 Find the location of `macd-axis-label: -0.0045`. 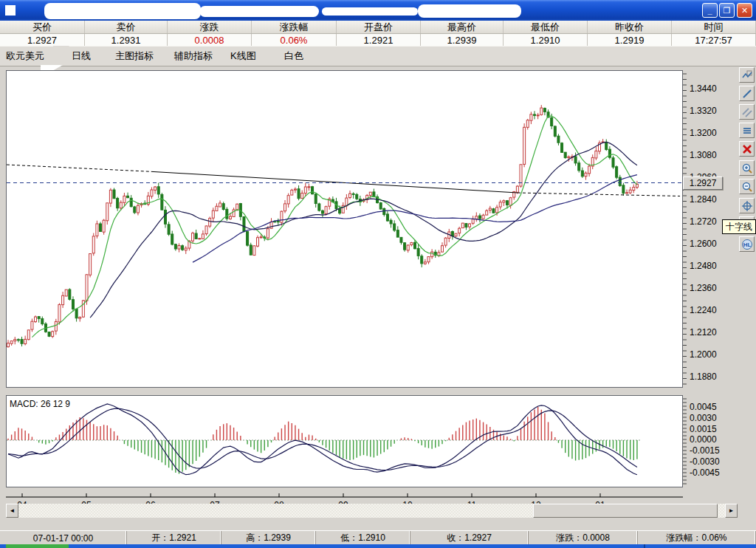

macd-axis-label: -0.0045 is located at coordinates (704, 473).